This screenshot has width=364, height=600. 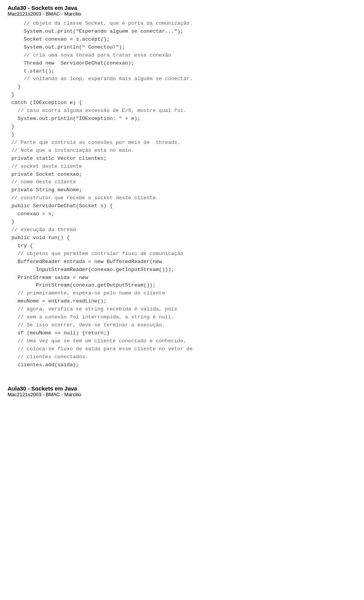 What do you see at coordinates (182, 9) in the screenshot?
I see `page-header: Aula30 - Sockets em Java Mac2121s2003 - …` at bounding box center [182, 9].